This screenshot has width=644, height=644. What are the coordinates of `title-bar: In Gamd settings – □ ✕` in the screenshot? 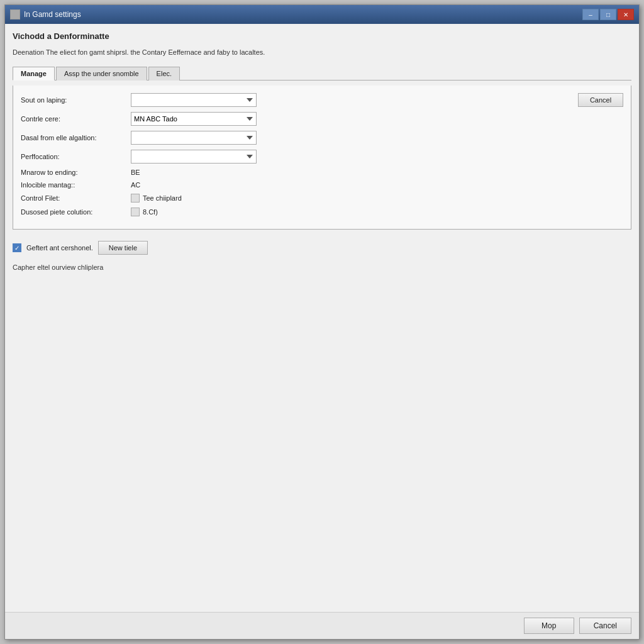 It's located at (322, 14).